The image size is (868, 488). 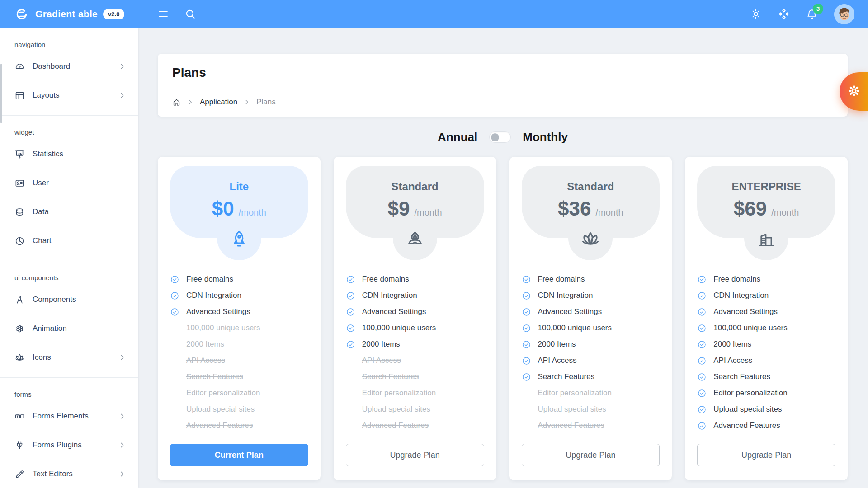 What do you see at coordinates (766, 296) in the screenshot?
I see `plan-feature-item: CDN Integration` at bounding box center [766, 296].